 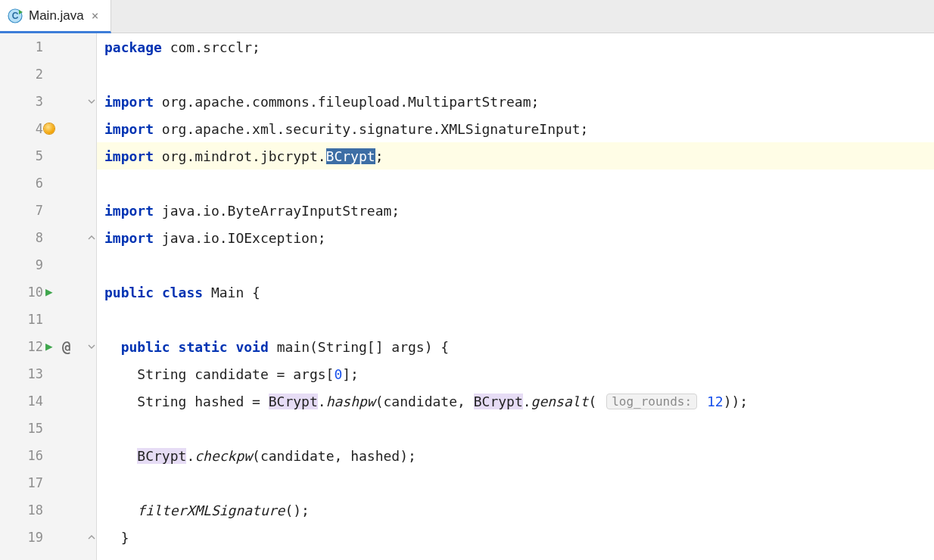 I want to click on tab-close-button: ×, so click(x=95, y=15).